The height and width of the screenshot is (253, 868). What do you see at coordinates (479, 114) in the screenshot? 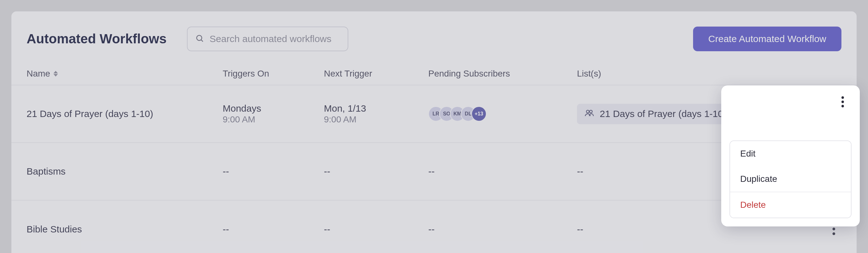
I see `avatar-overflow: +13` at bounding box center [479, 114].